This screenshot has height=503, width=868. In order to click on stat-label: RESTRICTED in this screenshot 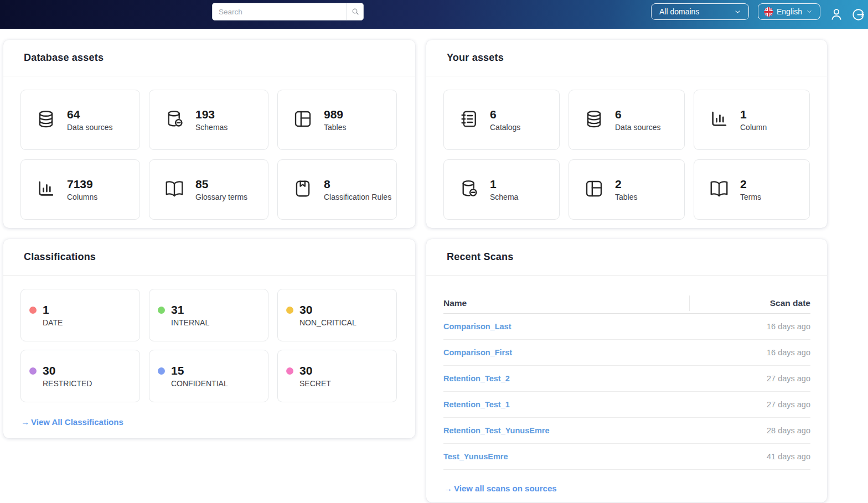, I will do `click(68, 383)`.